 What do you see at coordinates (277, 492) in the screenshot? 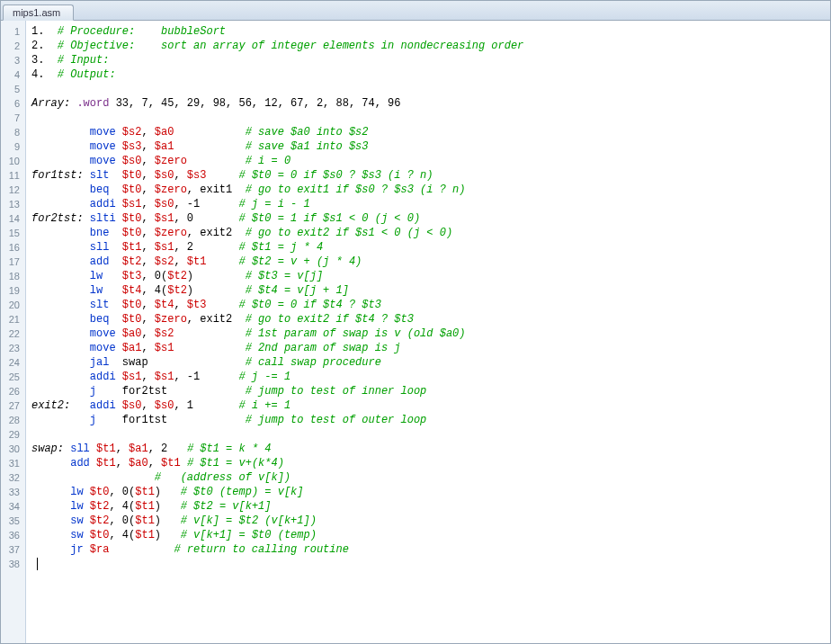
I see `code-line: lw $t0, 0($t1) # $t0 (temp) = v[k]` at bounding box center [277, 492].